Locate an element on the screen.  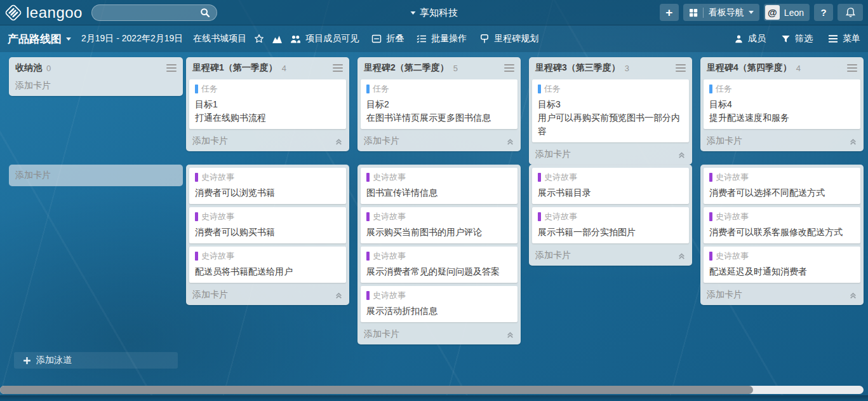
batch-operation-button: 批量操作 is located at coordinates (442, 39).